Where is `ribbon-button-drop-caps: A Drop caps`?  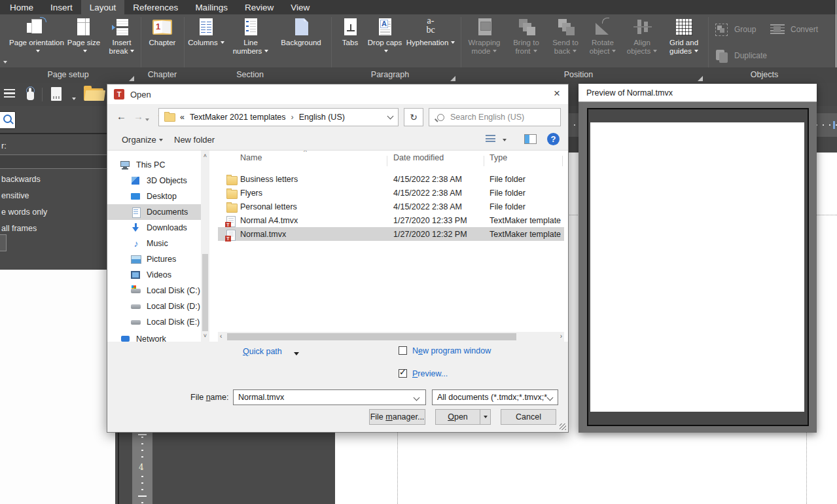 ribbon-button-drop-caps: A Drop caps is located at coordinates (385, 41).